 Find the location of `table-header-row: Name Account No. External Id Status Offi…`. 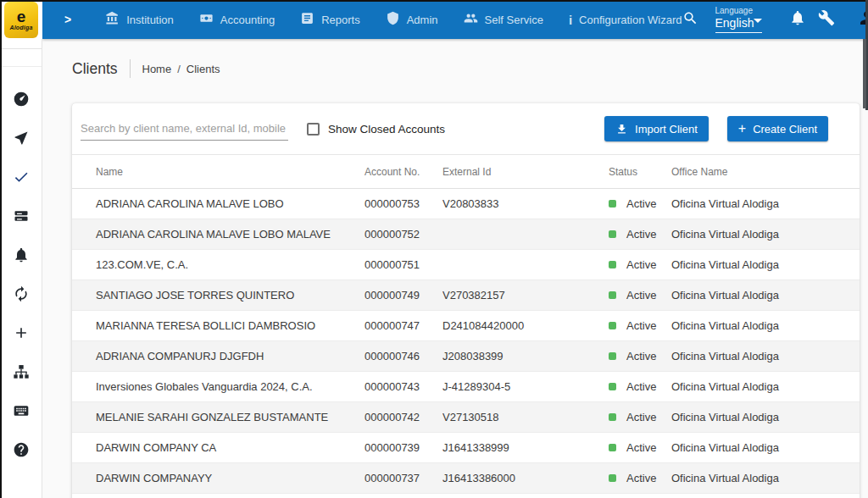

table-header-row: Name Account No. External Id Status Offi… is located at coordinates (466, 172).